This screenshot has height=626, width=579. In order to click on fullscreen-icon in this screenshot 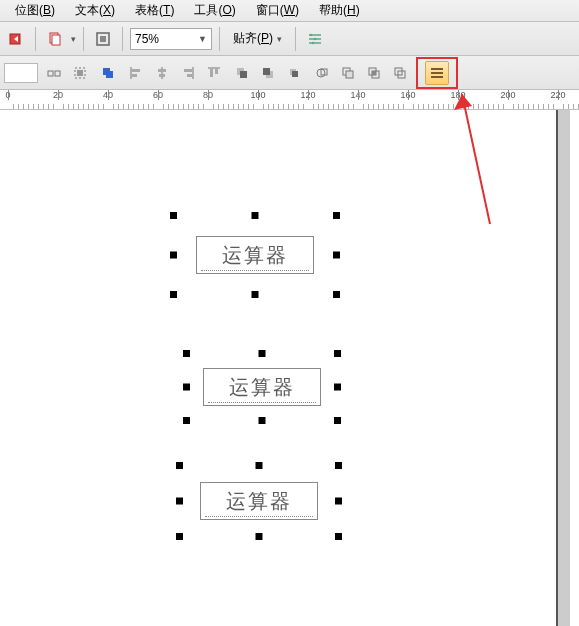, I will do `click(103, 39)`.